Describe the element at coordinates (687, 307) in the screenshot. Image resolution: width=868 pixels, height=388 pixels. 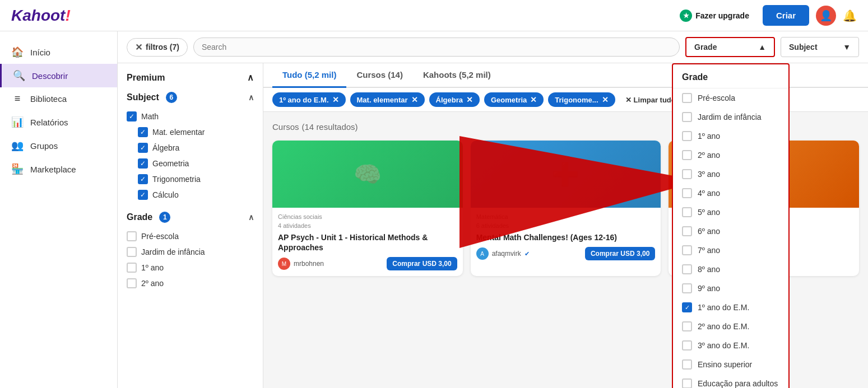
I see `grade-option-checkbox-11: ✓` at that location.